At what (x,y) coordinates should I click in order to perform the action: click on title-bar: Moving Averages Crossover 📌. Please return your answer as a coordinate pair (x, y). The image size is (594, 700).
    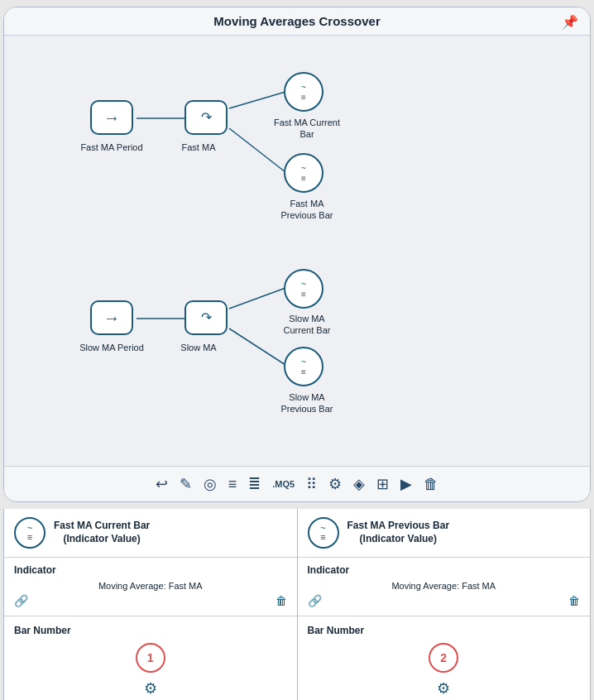
    Looking at the image, I should click on (297, 22).